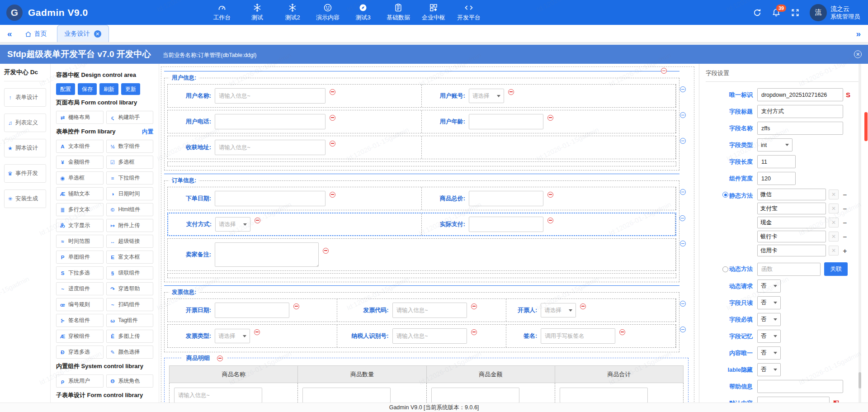  I want to click on dev-menu-item: ♫ 列表定义, so click(25, 123).